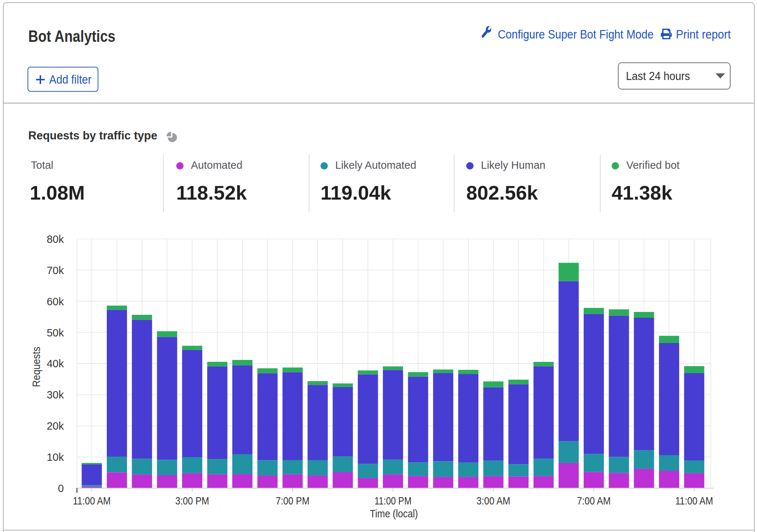 This screenshot has width=757, height=532. Describe the element at coordinates (55, 426) in the screenshot. I see `svg-text: 20k` at that location.